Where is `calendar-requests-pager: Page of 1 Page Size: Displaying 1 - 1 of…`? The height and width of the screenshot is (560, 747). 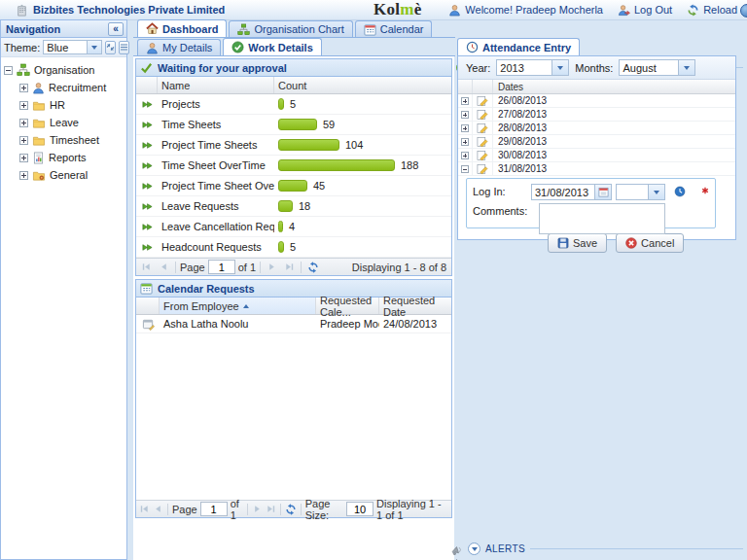 calendar-requests-pager: Page of 1 Page Size: Displaying 1 - 1 of… is located at coordinates (294, 508).